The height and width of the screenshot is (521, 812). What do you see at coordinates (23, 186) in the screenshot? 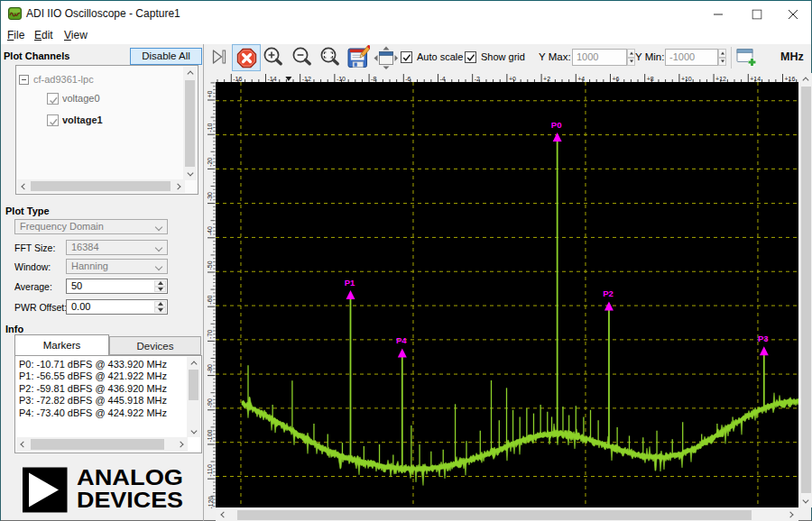
I see `tree-scroll-left-button` at bounding box center [23, 186].